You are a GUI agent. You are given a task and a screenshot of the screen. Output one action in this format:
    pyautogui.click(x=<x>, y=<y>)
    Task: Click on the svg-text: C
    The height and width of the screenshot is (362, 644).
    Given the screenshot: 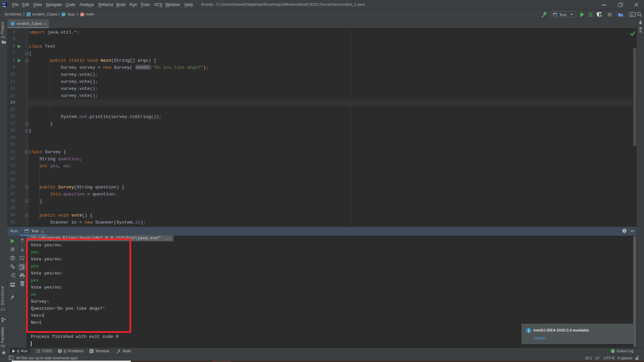 What is the action you would take?
    pyautogui.click(x=13, y=23)
    